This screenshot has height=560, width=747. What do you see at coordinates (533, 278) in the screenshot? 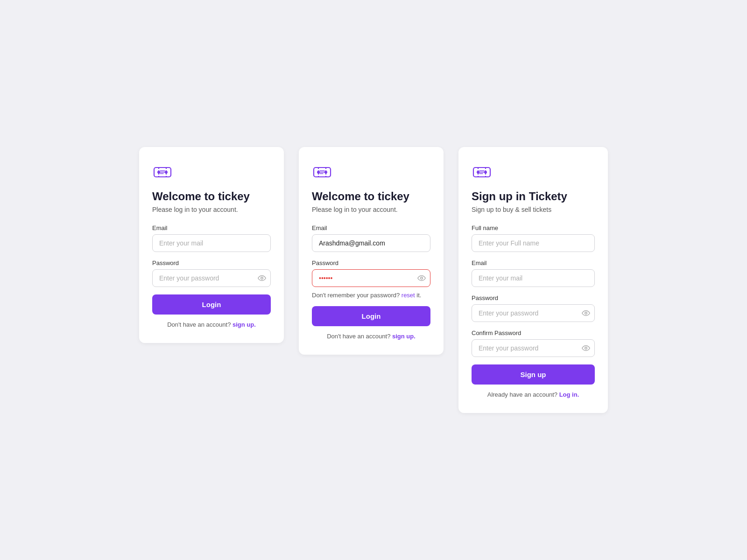
I see `input-email-signup` at bounding box center [533, 278].